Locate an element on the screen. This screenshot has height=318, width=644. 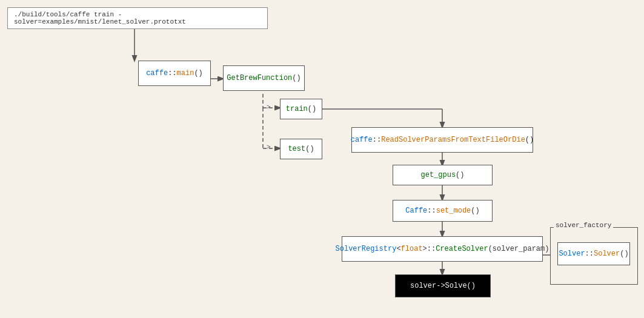
brew-box: GetBrewFunction() is located at coordinates (264, 78).